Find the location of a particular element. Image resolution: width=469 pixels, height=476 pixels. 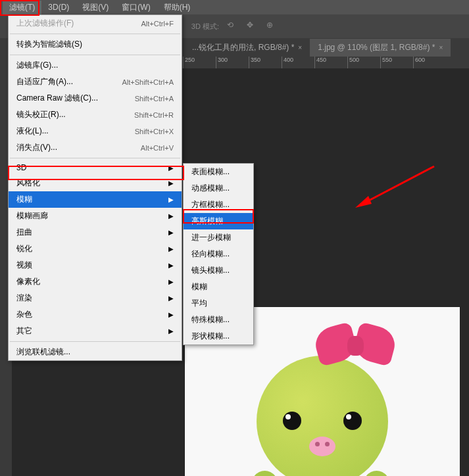

submenu-shape-blur: 形状模糊... is located at coordinates (218, 337).